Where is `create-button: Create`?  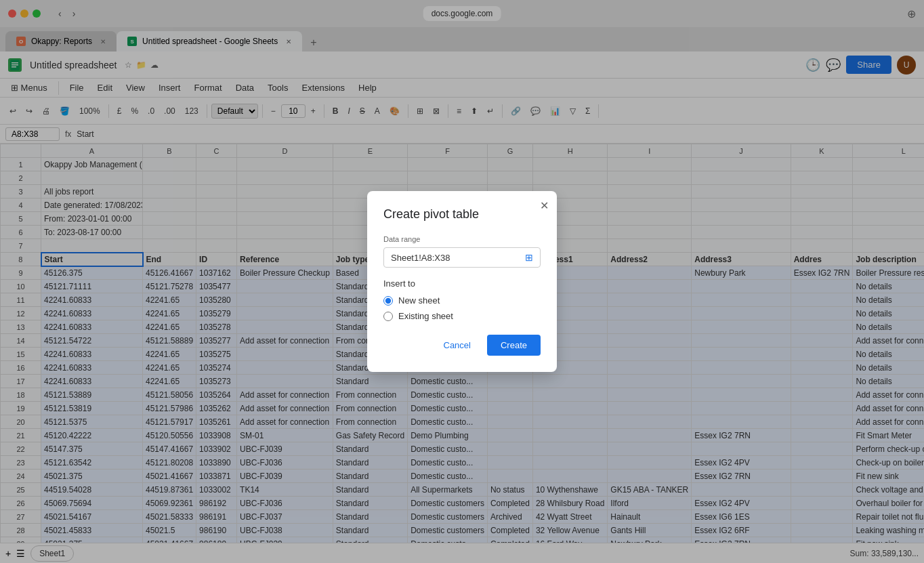
create-button: Create is located at coordinates (513, 346).